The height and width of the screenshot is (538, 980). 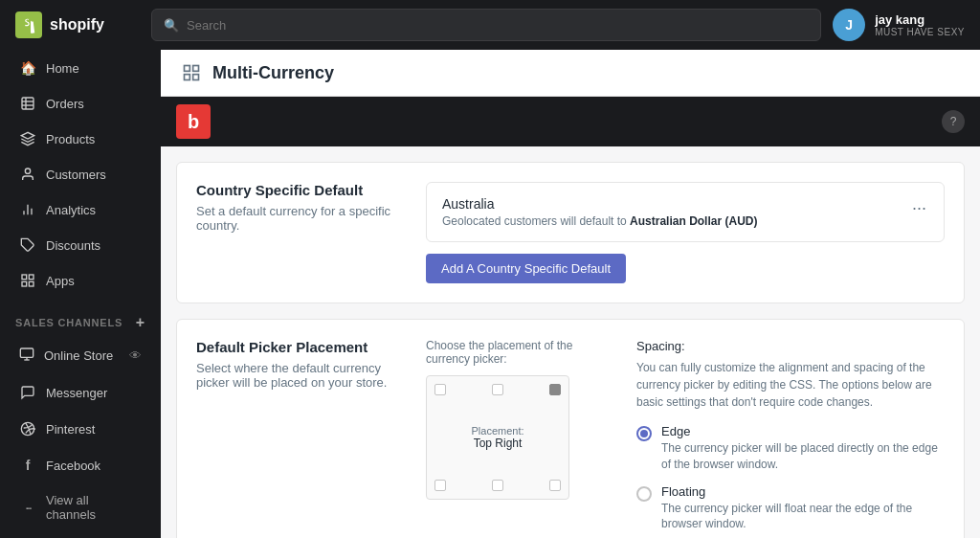 I want to click on sidebar-item-discounts: Discounts, so click(x=80, y=245).